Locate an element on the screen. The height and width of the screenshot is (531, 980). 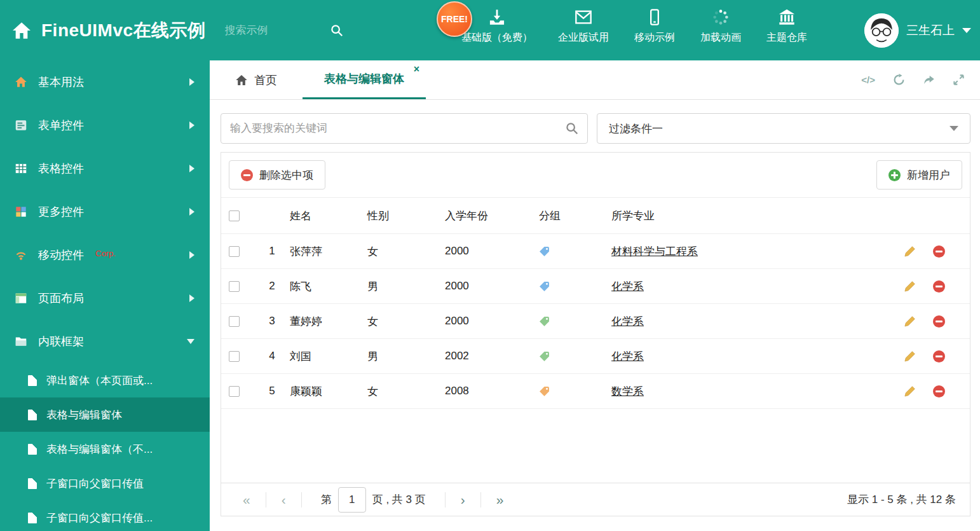
divider is located at coordinates (266, 500).